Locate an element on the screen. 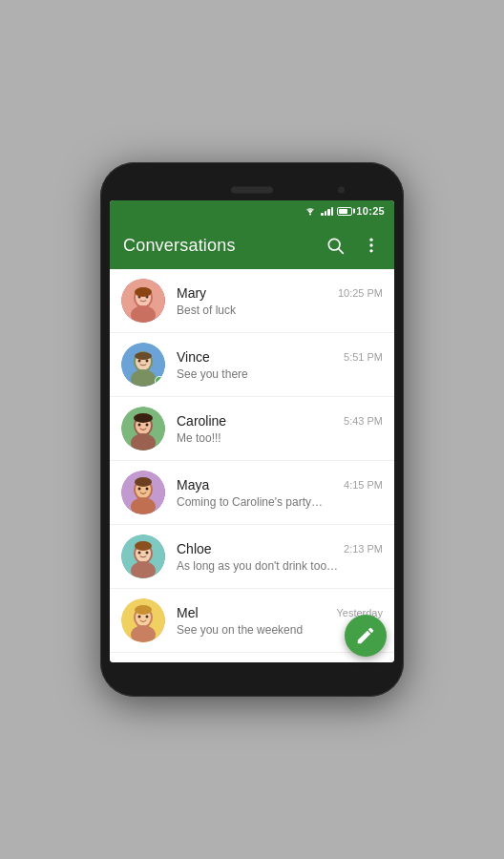 This screenshot has width=504, height=859. conv-name-maya: Maya is located at coordinates (193, 485).